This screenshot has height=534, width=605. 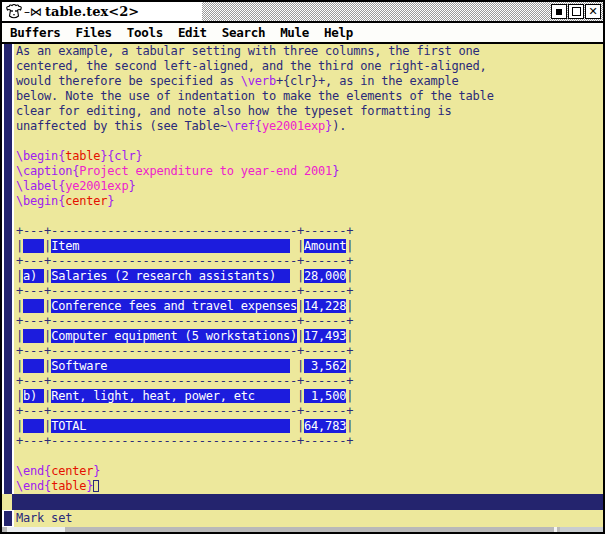 What do you see at coordinates (8, 269) in the screenshot?
I see `scrollbar-thumb` at bounding box center [8, 269].